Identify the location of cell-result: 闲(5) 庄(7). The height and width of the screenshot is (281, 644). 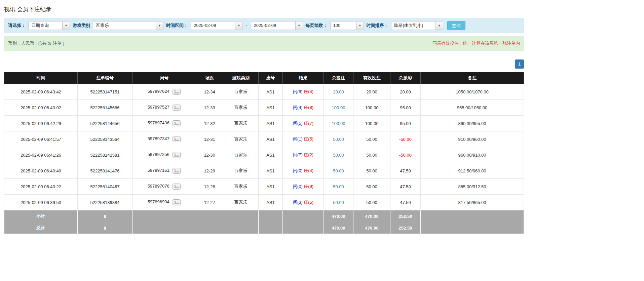
(303, 124).